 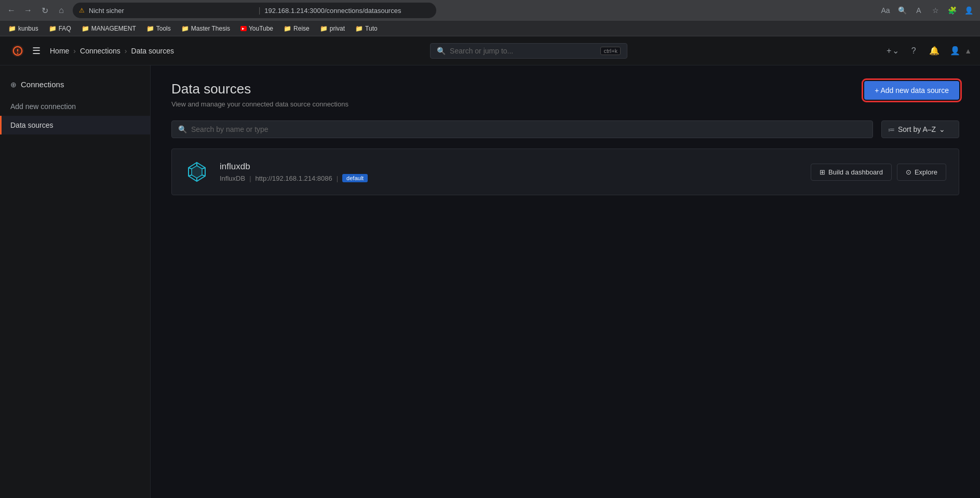 I want to click on search-shortcut-badge: ctrl+k, so click(x=611, y=51).